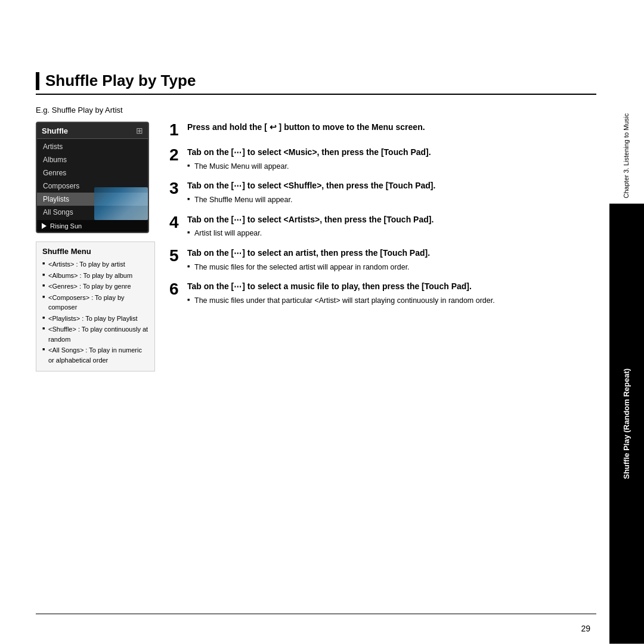 This screenshot has width=644, height=644. What do you see at coordinates (392, 186) in the screenshot?
I see `step-3-main: Tab on the [⋯] to select <Shuffle>, then…` at bounding box center [392, 186].